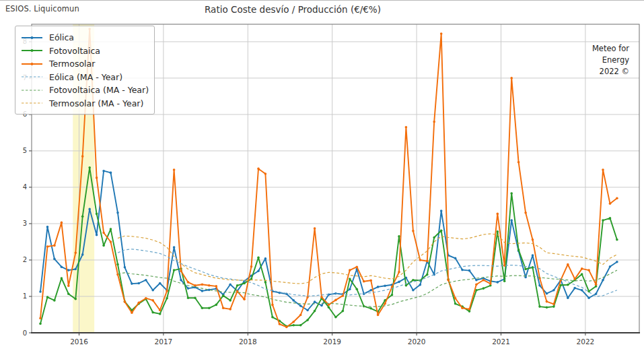 The height and width of the screenshot is (353, 644). Describe the element at coordinates (86, 77) in the screenshot. I see `legend-item-label: Eólica (MA - Year)` at that location.